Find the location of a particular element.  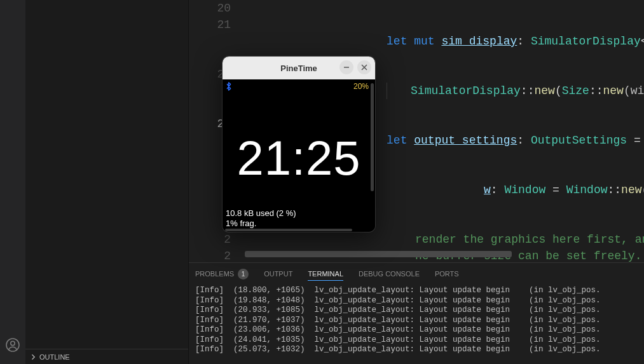

tab-debug-console: DEBUG CONSOLE is located at coordinates (389, 274).